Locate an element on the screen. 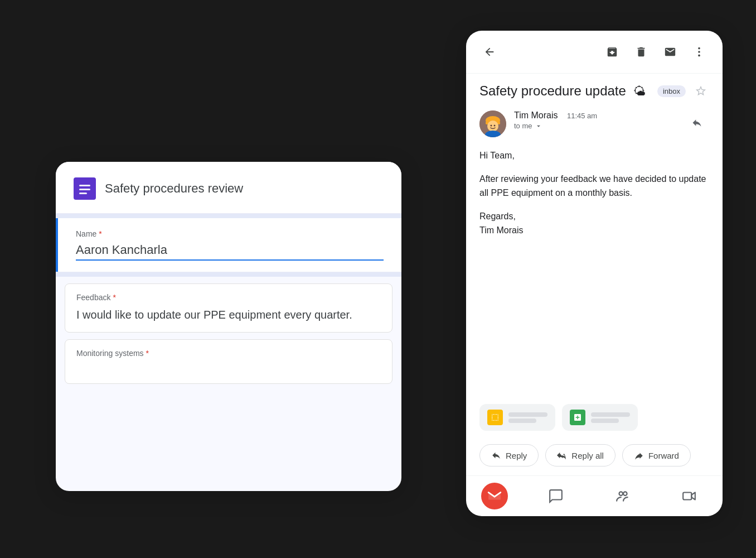 Image resolution: width=756 pixels, height=558 pixels. attachment-1-text is located at coordinates (528, 417).